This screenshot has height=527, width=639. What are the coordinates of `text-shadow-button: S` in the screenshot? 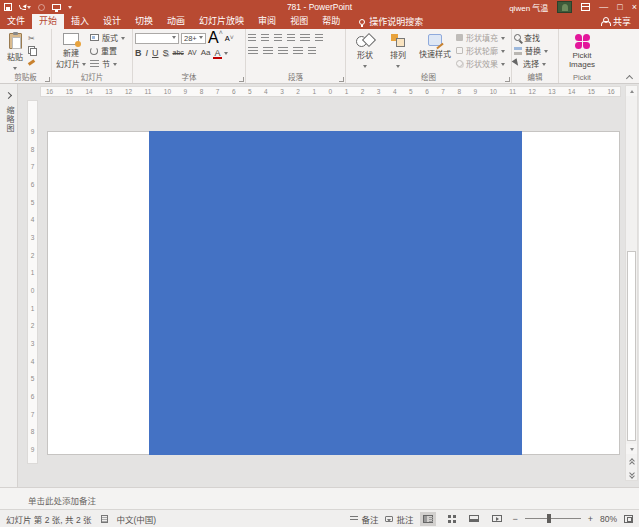 It's located at (166, 53).